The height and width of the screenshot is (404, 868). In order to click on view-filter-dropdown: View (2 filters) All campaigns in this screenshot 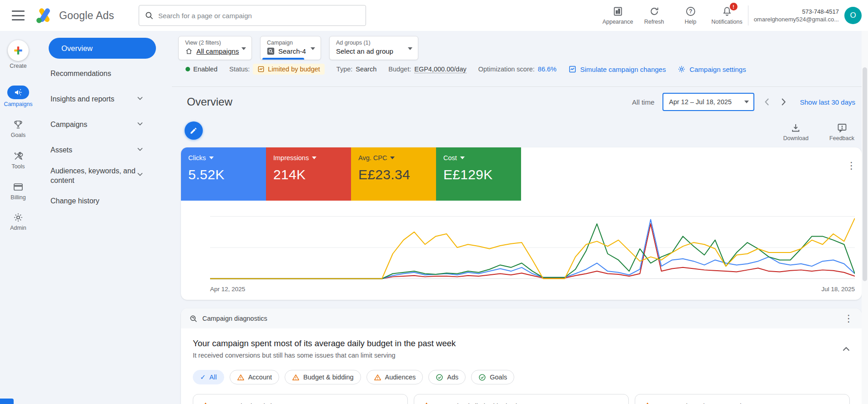, I will do `click(215, 48)`.